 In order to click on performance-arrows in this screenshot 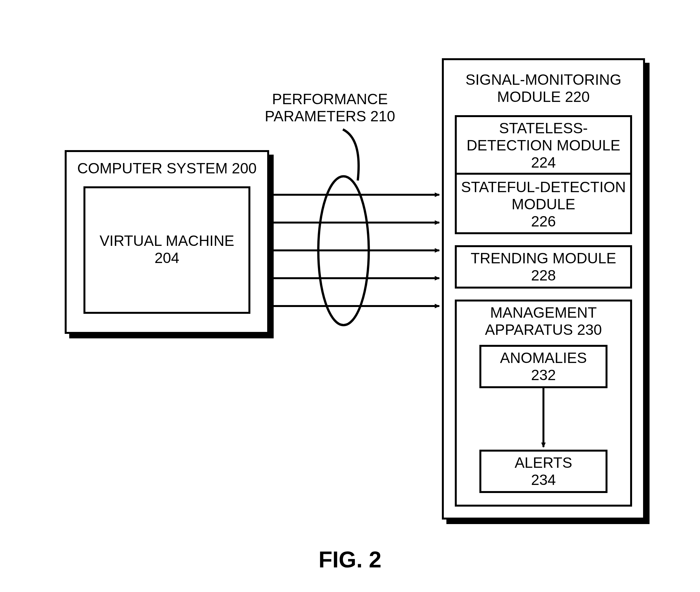, I will do `click(355, 250)`.